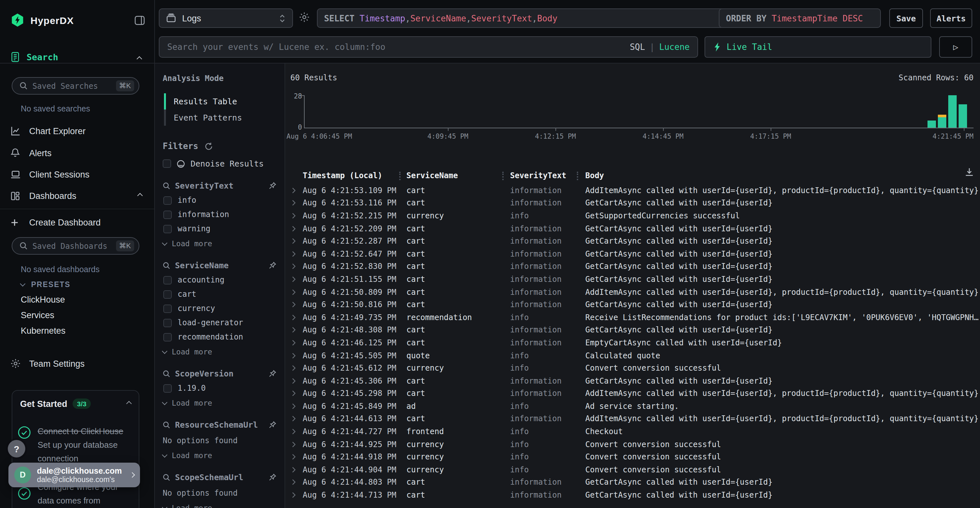  What do you see at coordinates (633, 432) in the screenshot?
I see `table-row: Aug 6 4:21:44.727 PMfrontendinfoCheckout` at bounding box center [633, 432].